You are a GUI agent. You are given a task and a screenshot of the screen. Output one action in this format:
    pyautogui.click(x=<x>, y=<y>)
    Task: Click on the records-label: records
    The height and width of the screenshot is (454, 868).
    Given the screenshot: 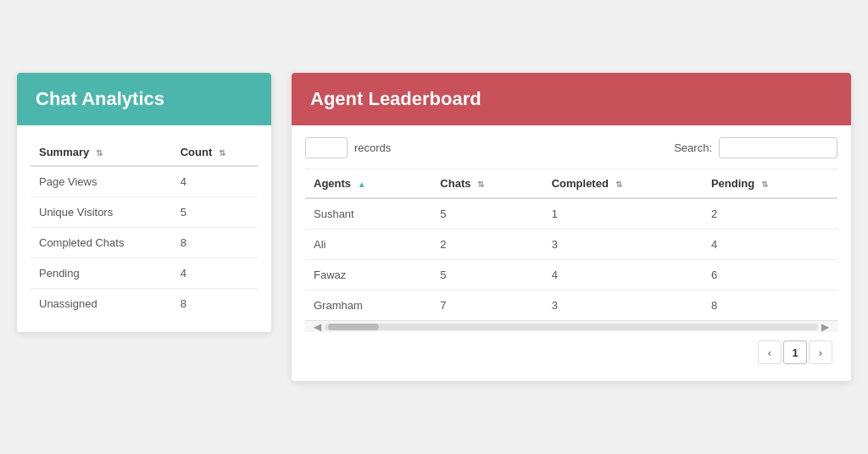 What is the action you would take?
    pyautogui.click(x=373, y=147)
    